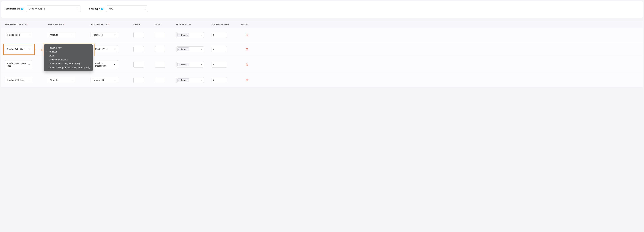 The image size is (644, 232). I want to click on dropdown-option: Static, so click(68, 56).